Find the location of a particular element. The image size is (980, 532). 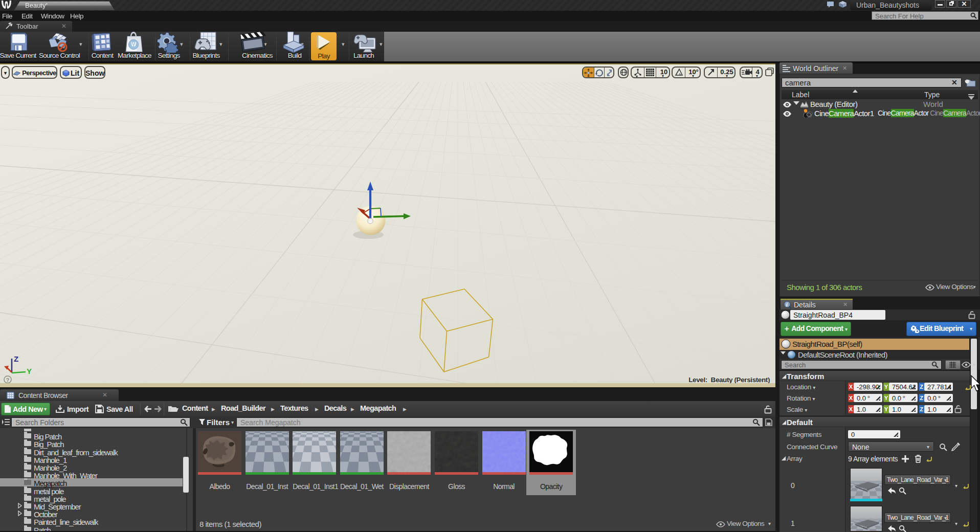

svg-text: Y is located at coordinates (29, 371).